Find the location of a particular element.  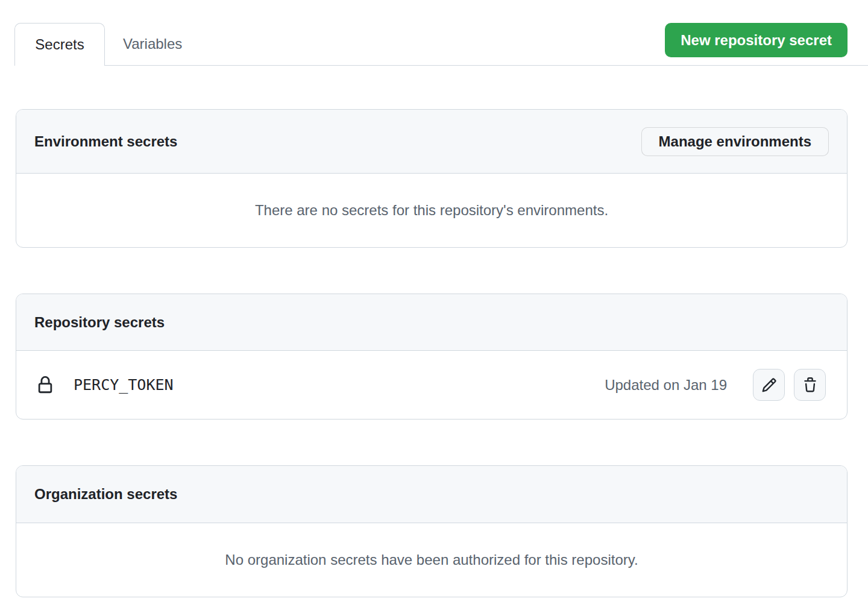

new-repository-secret-button: New repository secret is located at coordinates (756, 40).